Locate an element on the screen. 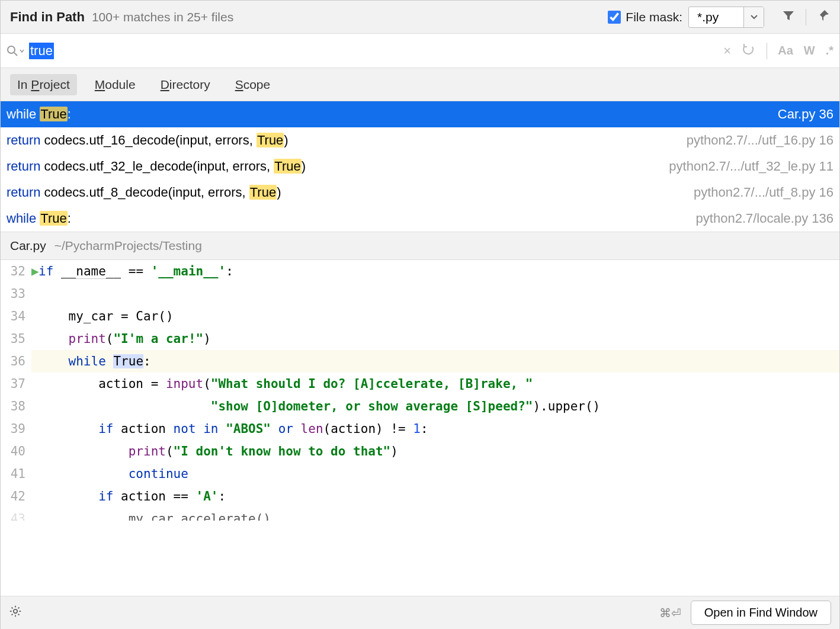 The height and width of the screenshot is (629, 840). code-line: 41 continue is located at coordinates (420, 474).